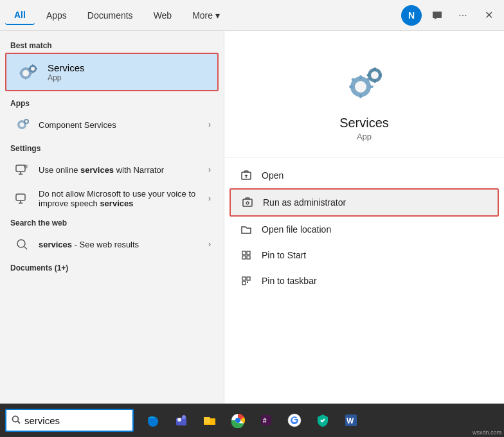 Image resolution: width=504 pixels, height=437 pixels. I want to click on open-action: Open, so click(364, 175).